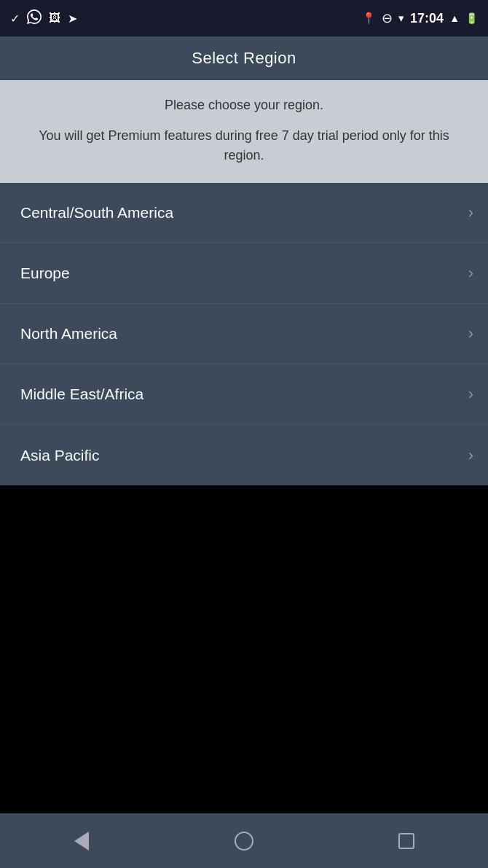 This screenshot has width=488, height=868. I want to click on header: Select Region, so click(244, 58).